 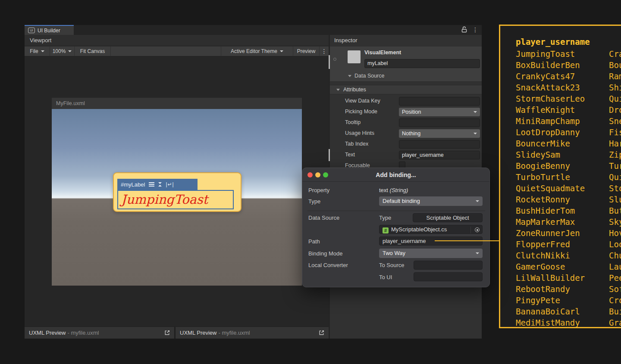 I want to click on minimize-icon, so click(x=318, y=175).